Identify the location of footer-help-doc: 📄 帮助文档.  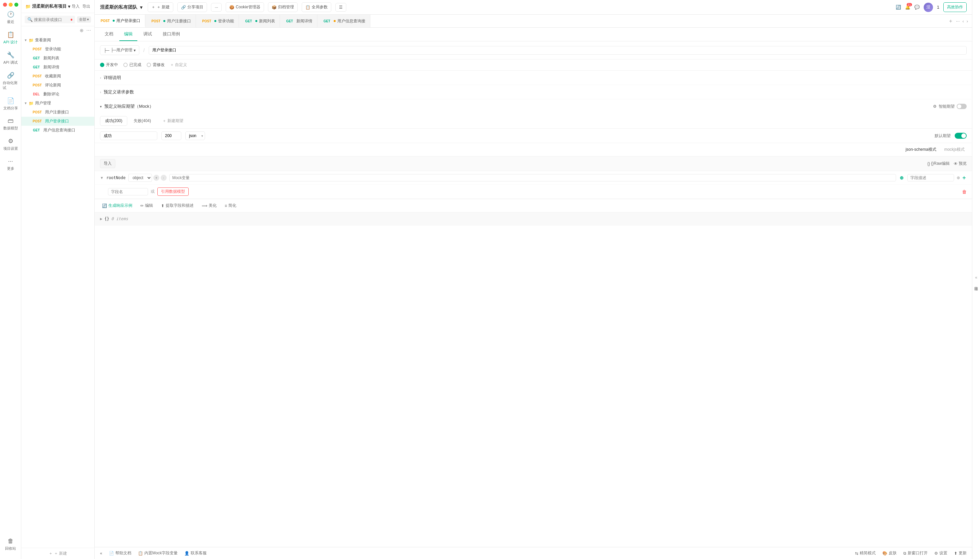
(120, 553).